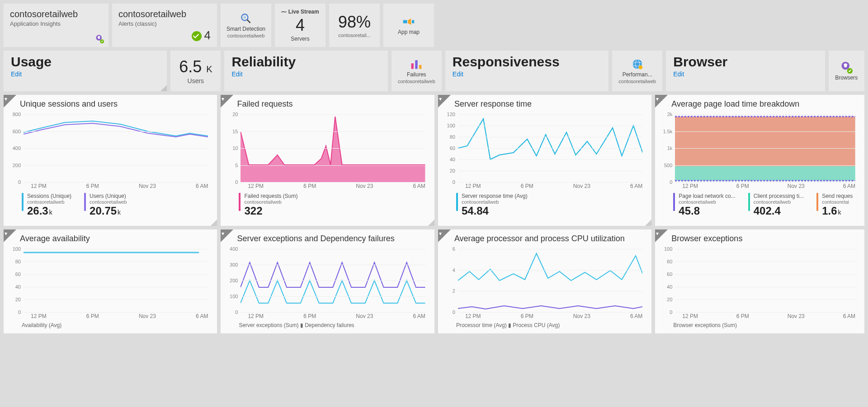  I want to click on browser-exceptions-chart-title: Browser exceptions, so click(760, 239).